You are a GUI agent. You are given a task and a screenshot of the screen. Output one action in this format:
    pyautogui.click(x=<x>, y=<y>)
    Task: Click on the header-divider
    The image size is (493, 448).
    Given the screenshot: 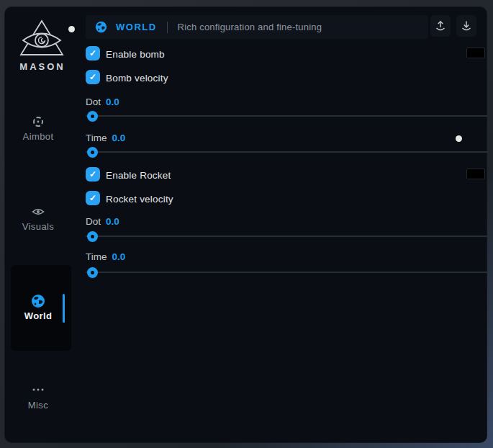 What is the action you would take?
    pyautogui.click(x=167, y=27)
    